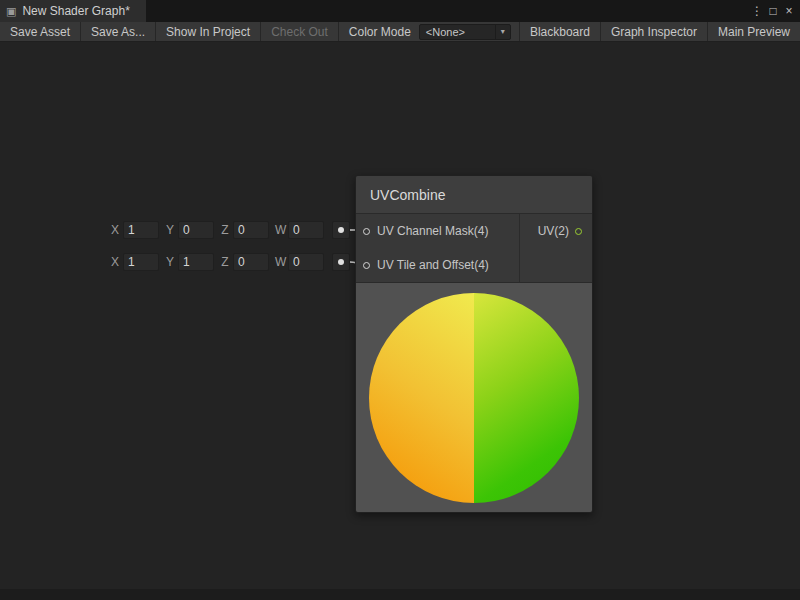 The height and width of the screenshot is (600, 800). What do you see at coordinates (554, 231) in the screenshot?
I see `output-port-label: UV(2)` at bounding box center [554, 231].